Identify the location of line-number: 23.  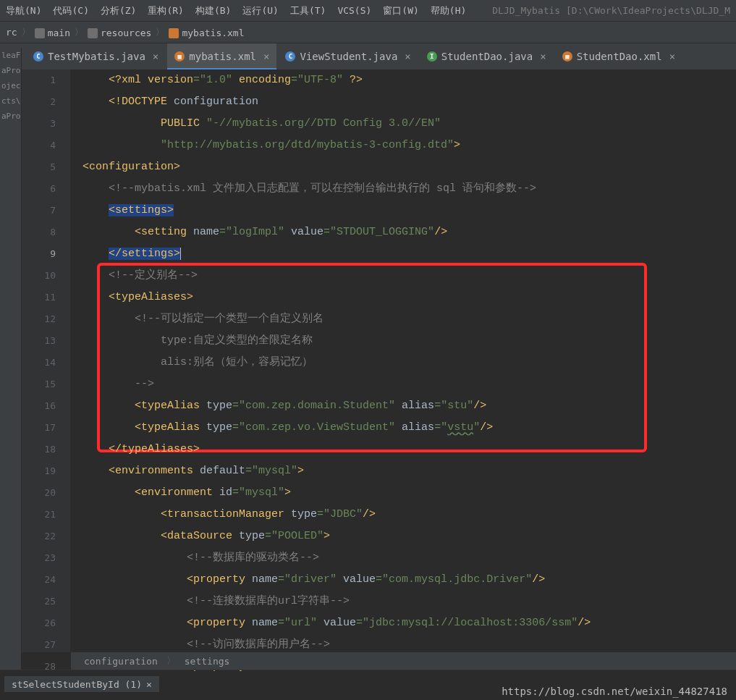
(46, 558).